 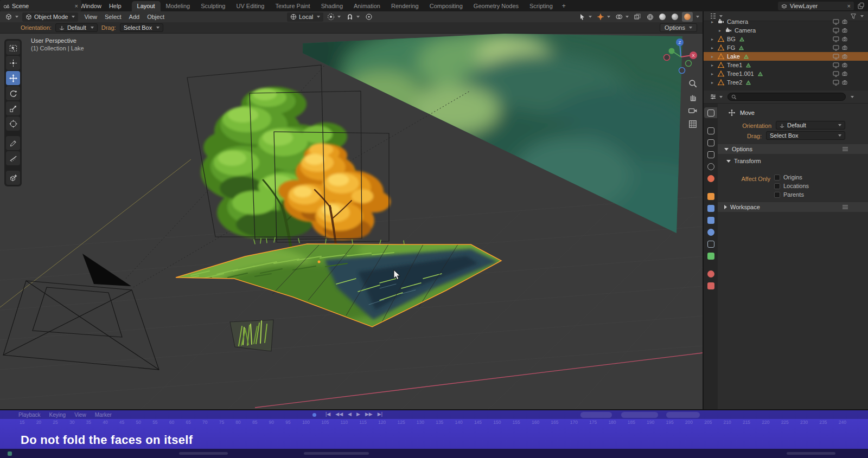 I want to click on tool-select-box, so click(x=13, y=48).